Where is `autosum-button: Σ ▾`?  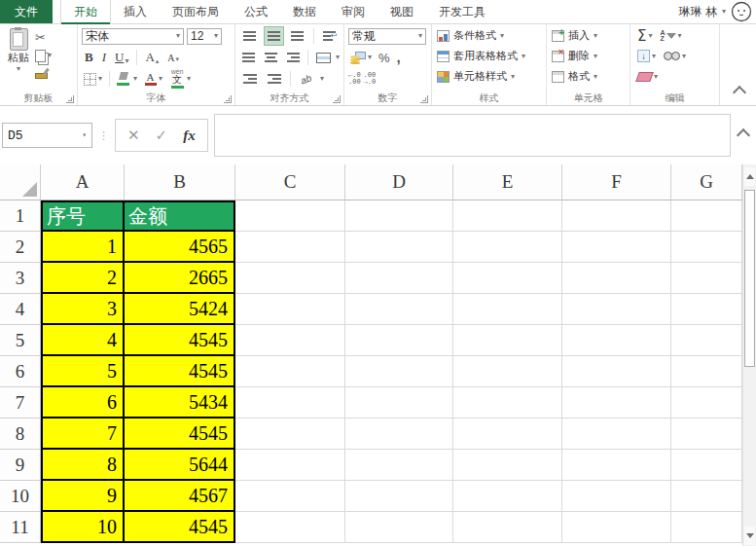
autosum-button: Σ ▾ is located at coordinates (645, 36).